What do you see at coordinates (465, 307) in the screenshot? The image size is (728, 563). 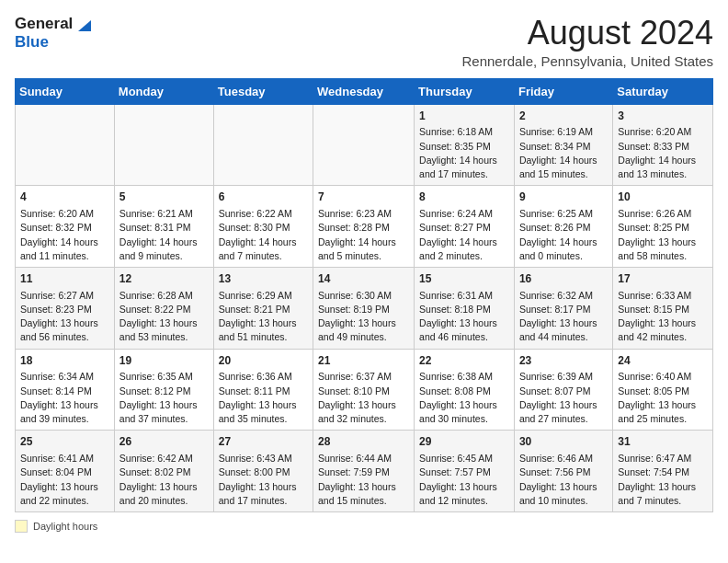 I see `calendar-cell: 15Sunrise: 6:31 AMSunset: 8:18 PMDayligh…` at bounding box center [465, 307].